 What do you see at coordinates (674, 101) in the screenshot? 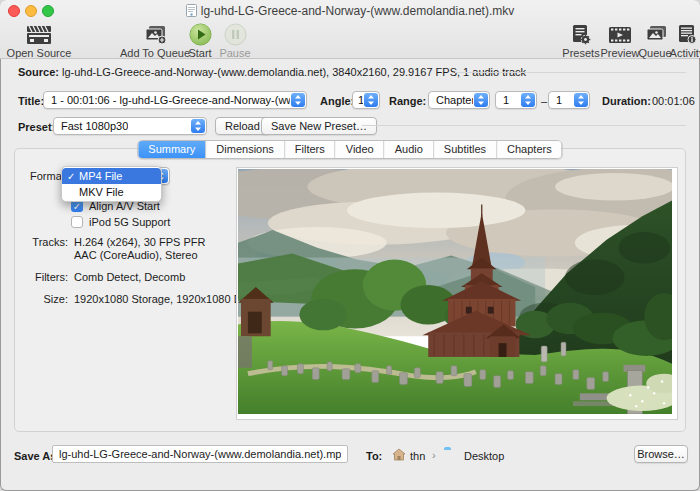
I see `duration-value: 00:01:06` at bounding box center [674, 101].